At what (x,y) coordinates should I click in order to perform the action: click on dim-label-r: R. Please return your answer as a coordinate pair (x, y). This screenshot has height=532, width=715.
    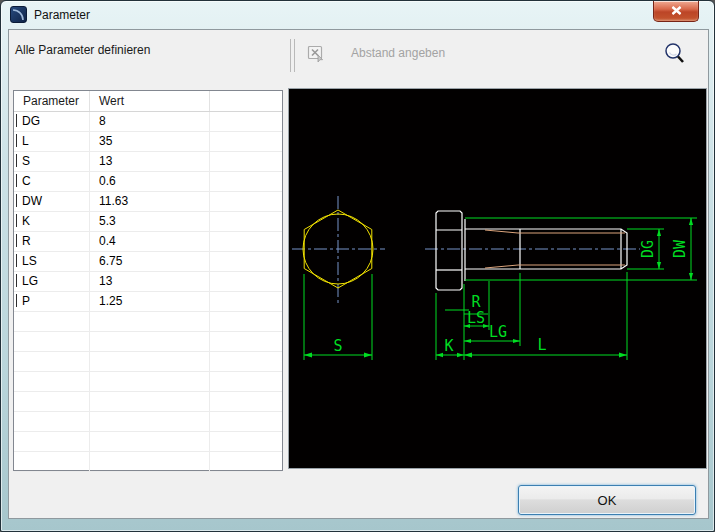
    Looking at the image, I should click on (476, 302).